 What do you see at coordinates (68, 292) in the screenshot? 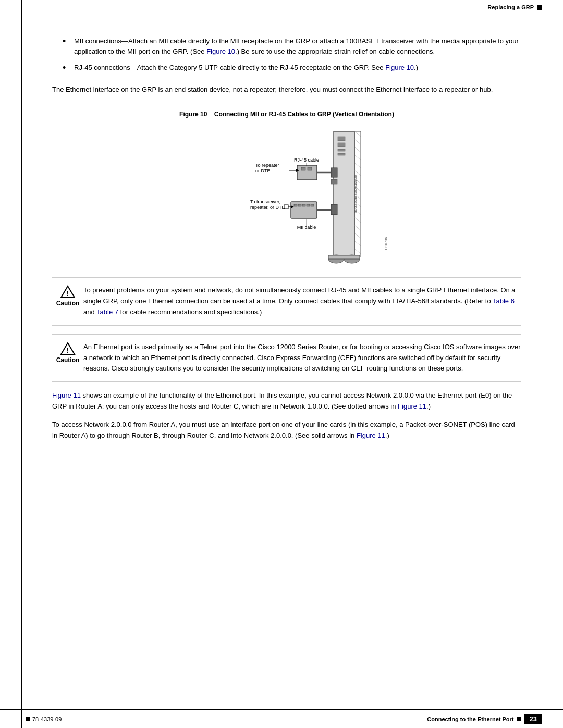
I see `caution-triangle-icon-1: !` at bounding box center [68, 292].